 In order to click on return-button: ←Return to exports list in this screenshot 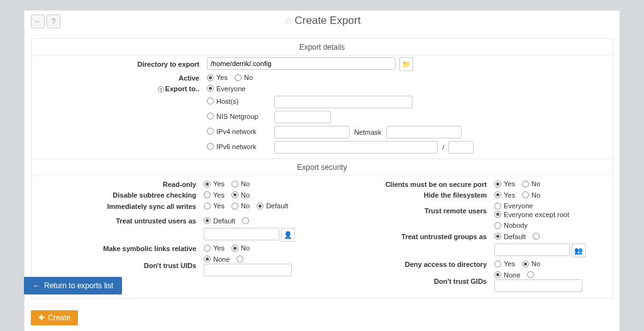, I will do `click(73, 286)`.